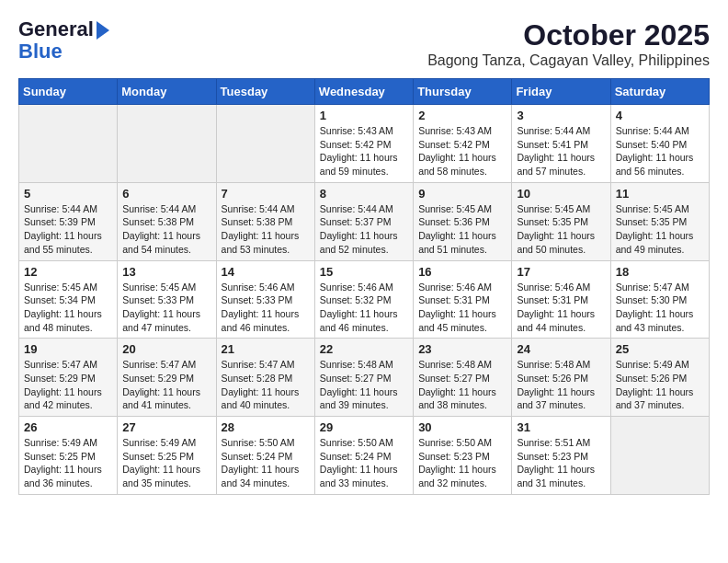 The height and width of the screenshot is (563, 728). I want to click on calendar-cell: 20Sunrise: 5:47 AM Sunset: 5:29 PM Dayli…, so click(167, 377).